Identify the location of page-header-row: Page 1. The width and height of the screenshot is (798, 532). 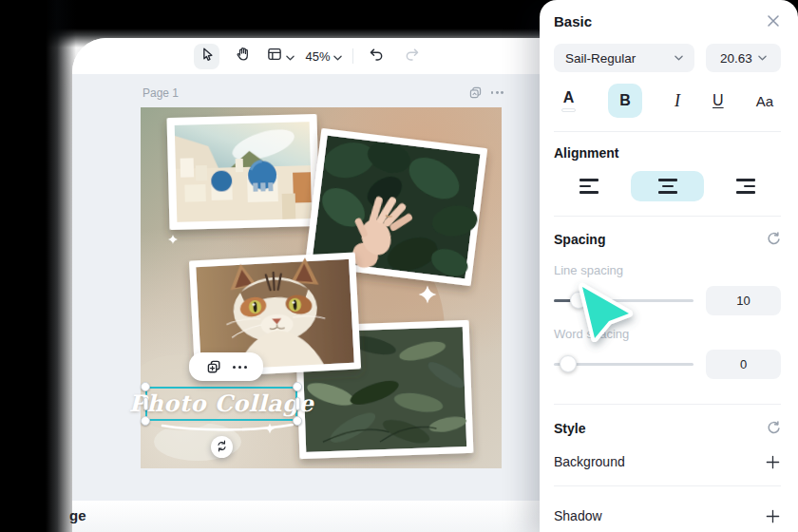
(323, 93).